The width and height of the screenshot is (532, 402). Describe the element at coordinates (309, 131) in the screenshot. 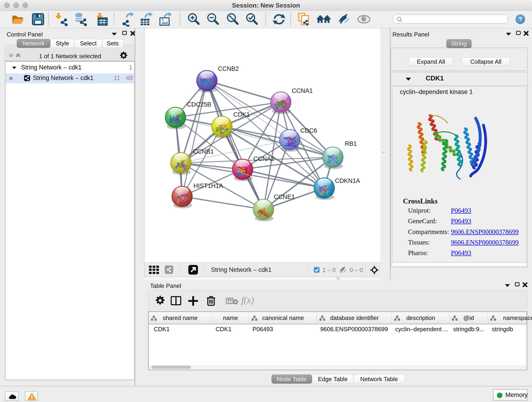

I see `svg-text: CDC6` at that location.